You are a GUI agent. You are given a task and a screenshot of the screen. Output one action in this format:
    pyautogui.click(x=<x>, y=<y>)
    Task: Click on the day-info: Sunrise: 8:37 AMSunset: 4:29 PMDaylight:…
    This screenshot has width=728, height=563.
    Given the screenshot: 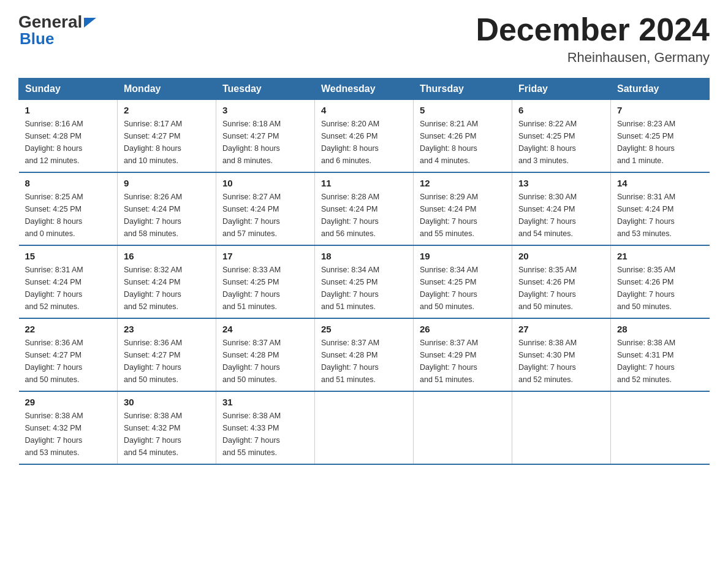 What is the action you would take?
    pyautogui.click(x=449, y=361)
    